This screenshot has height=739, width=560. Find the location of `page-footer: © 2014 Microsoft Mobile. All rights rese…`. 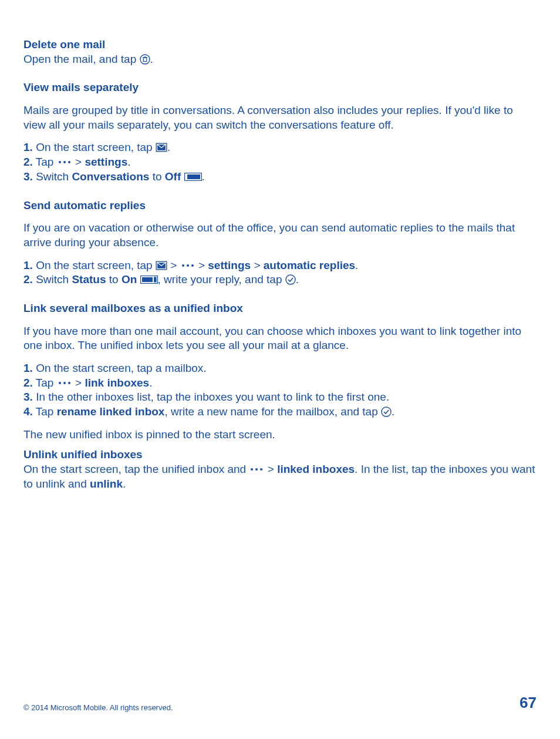

page-footer: © 2014 Microsoft Mobile. All rights rese… is located at coordinates (280, 703).